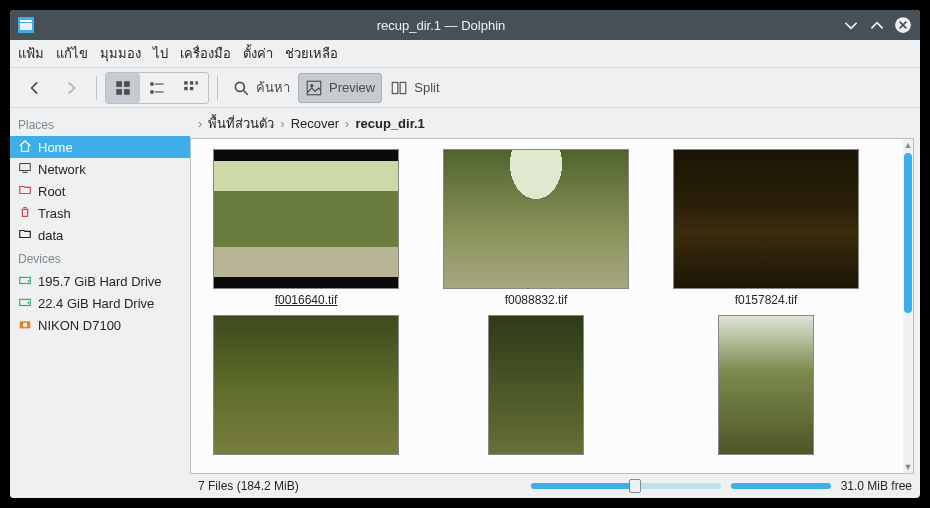 The height and width of the screenshot is (508, 930). I want to click on details-view-button, so click(191, 88).